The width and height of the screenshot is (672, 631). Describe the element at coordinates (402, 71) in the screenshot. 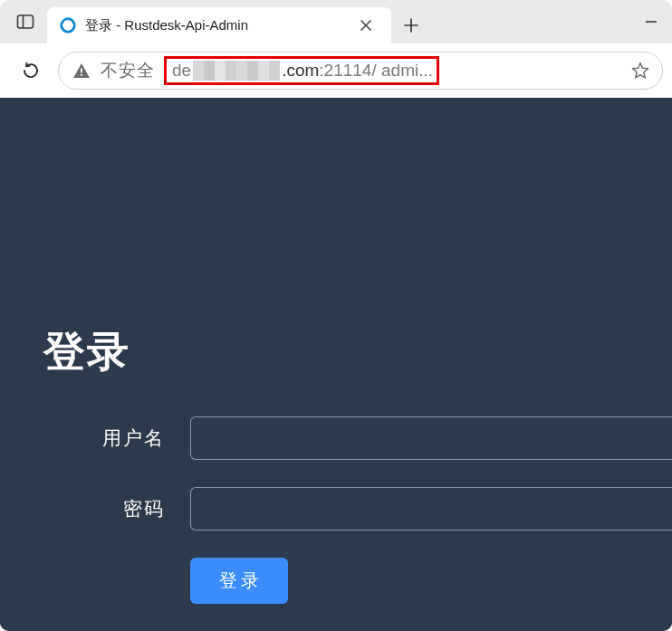

I see `url-path: / admi...` at that location.